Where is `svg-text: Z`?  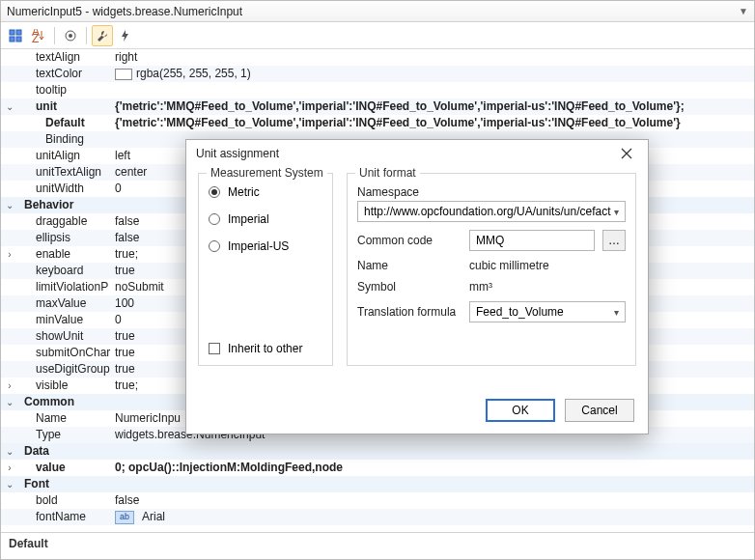 svg-text: Z is located at coordinates (35, 37).